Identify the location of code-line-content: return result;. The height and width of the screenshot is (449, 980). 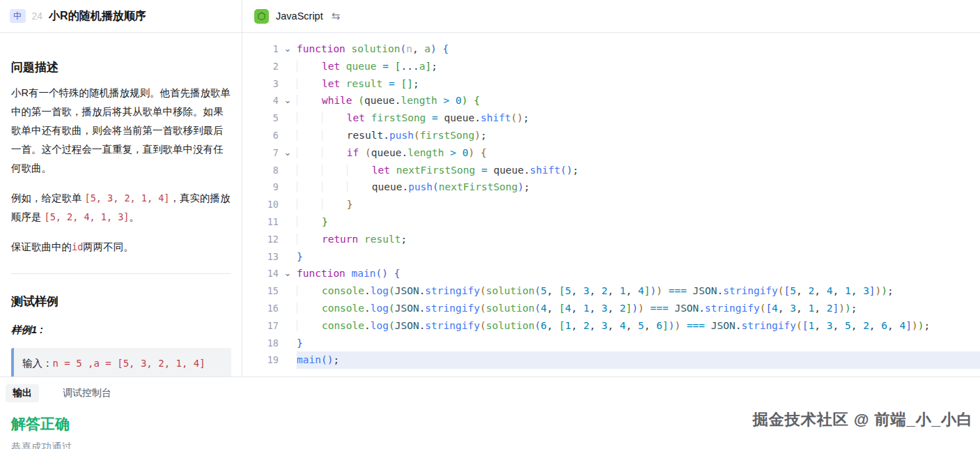
(638, 240).